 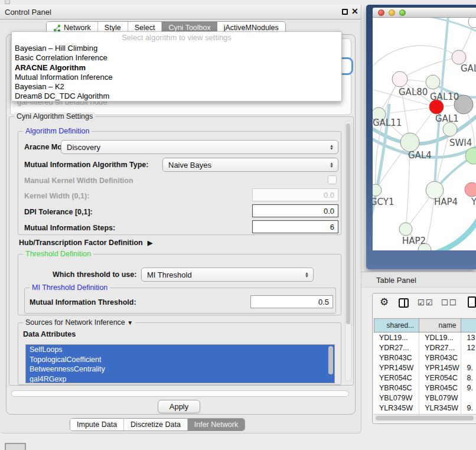 I want to click on network-node, so click(x=472, y=22).